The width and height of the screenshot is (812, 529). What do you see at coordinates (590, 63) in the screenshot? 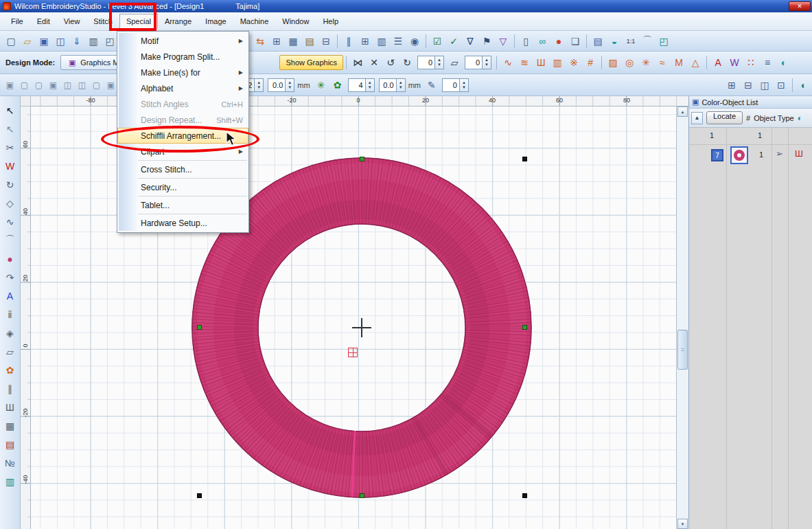
I see `program-split-icon: #` at bounding box center [590, 63].